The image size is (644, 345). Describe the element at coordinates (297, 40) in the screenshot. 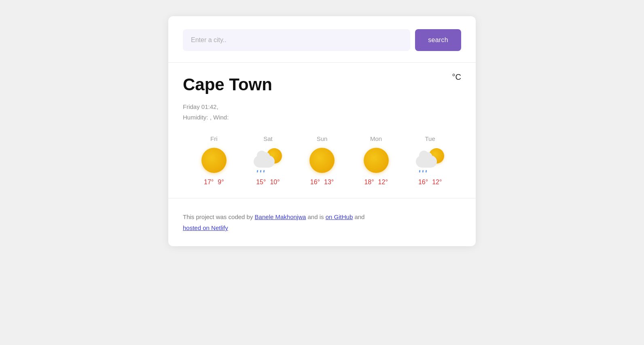

I see `city-search-input` at that location.